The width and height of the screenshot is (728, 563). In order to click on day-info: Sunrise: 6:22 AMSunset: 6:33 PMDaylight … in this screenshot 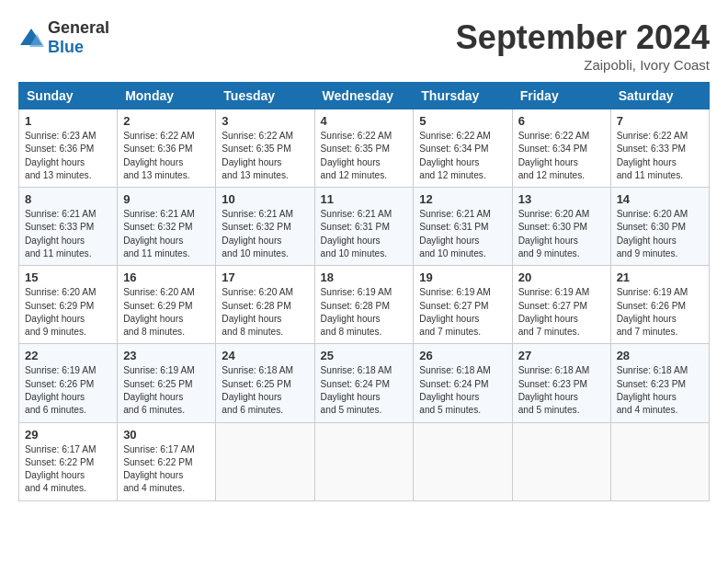, I will do `click(653, 155)`.